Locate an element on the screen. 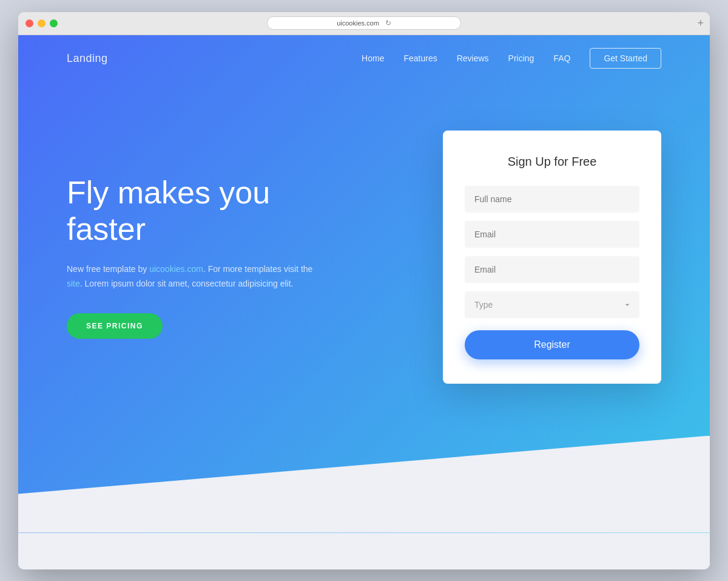 This screenshot has width=728, height=581. type-group: Type Personal Business Enterprise is located at coordinates (552, 305).